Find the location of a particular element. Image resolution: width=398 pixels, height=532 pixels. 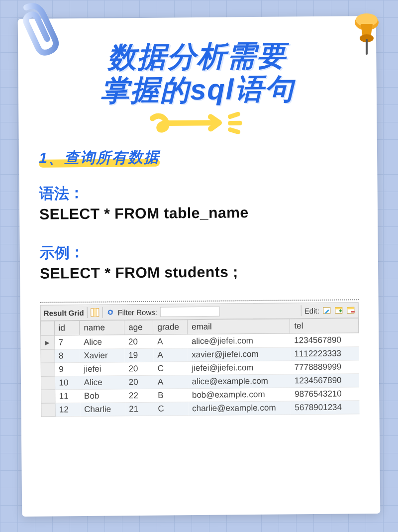

cell-email: alice@example.com is located at coordinates (240, 381).